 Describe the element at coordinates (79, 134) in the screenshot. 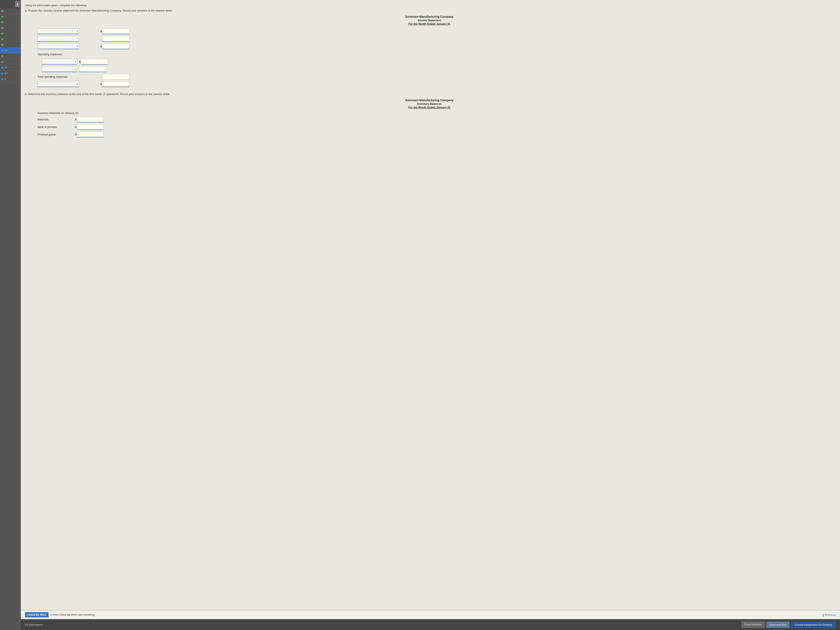

I see `finished-goods-row: Finished goods $` at that location.